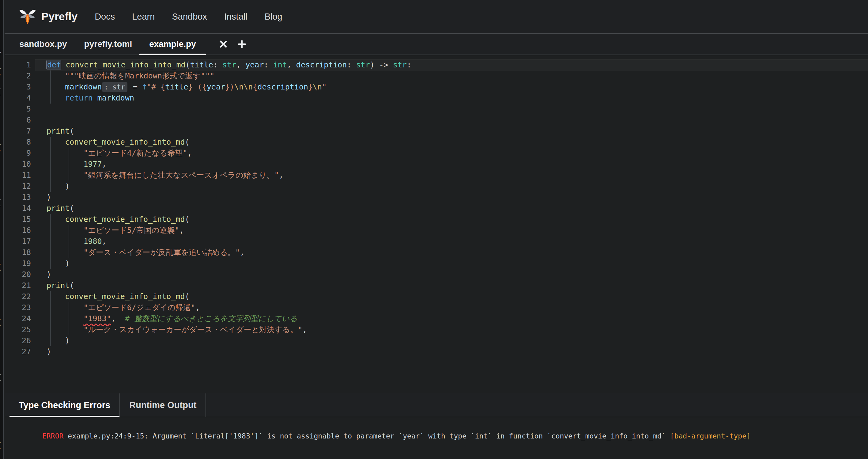 The height and width of the screenshot is (459, 868). I want to click on error-output-area: ERRORexample.py:24:9-15: Argument `Liter…, so click(436, 438).